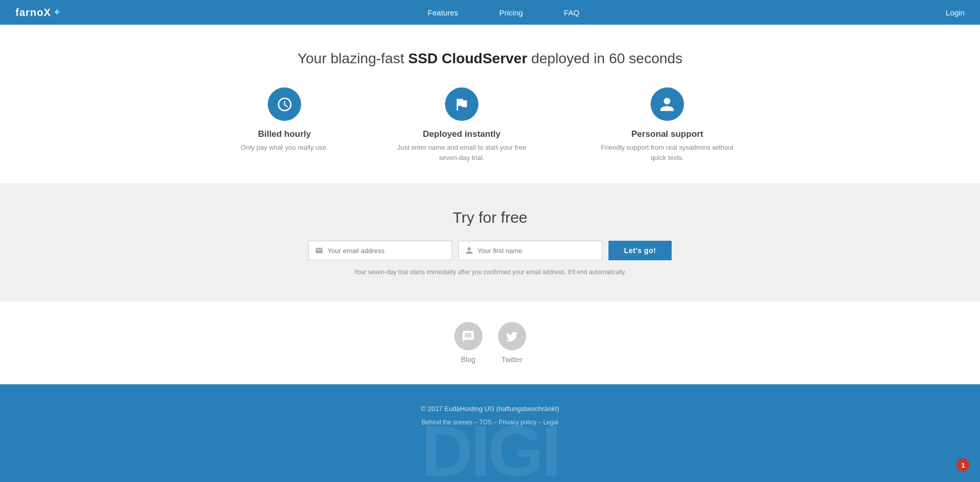 This screenshot has height=482, width=980. What do you see at coordinates (512, 343) in the screenshot?
I see `twitter-link: Twitter` at bounding box center [512, 343].